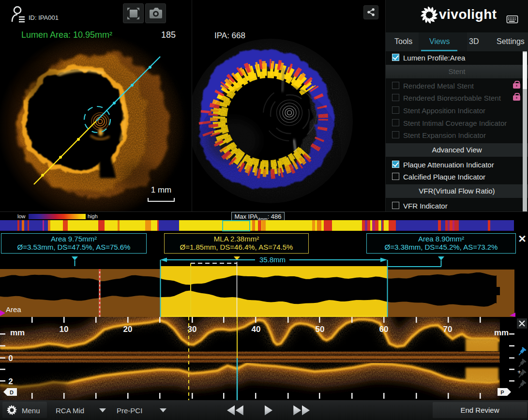 The height and width of the screenshot is (420, 528). What do you see at coordinates (384, 329) in the screenshot?
I see `svg-text: 60` at bounding box center [384, 329].